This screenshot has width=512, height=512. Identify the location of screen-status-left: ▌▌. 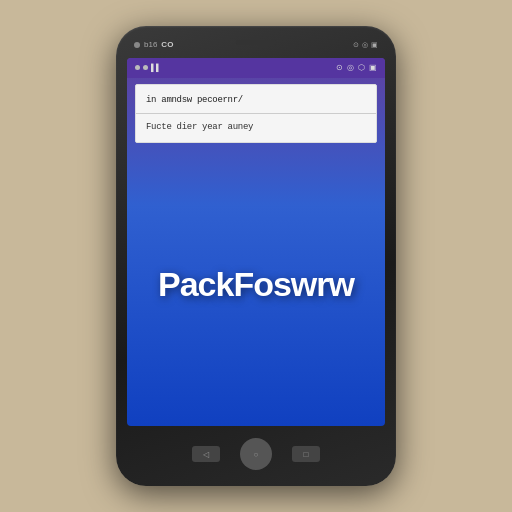
(148, 68).